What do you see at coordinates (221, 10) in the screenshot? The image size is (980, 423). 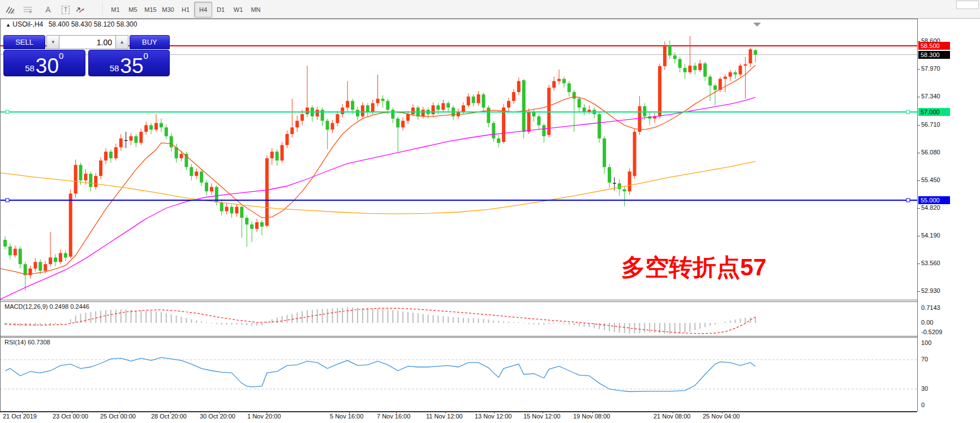 I see `timeframe-button-d1: D1` at bounding box center [221, 10].